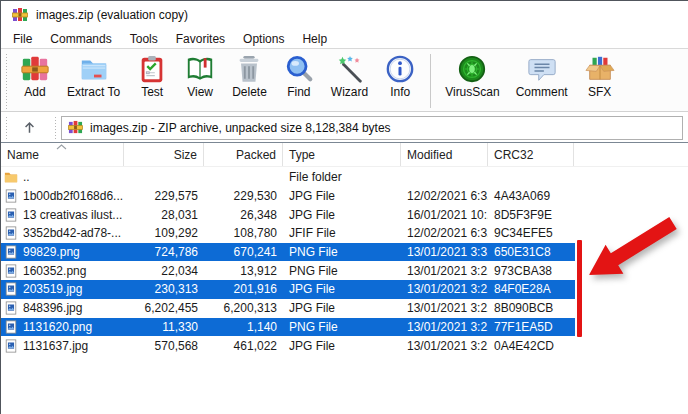 This screenshot has width=688, height=414. Describe the element at coordinates (531, 252) in the screenshot. I see `file-crc32: 650E31C8` at that location.